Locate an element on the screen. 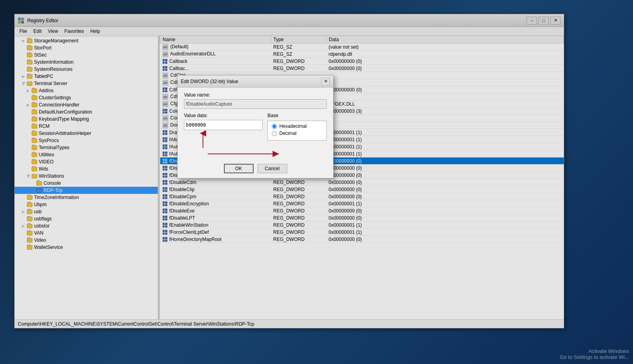 The height and width of the screenshot is (364, 633). cancel-button: Cancel is located at coordinates (272, 169).